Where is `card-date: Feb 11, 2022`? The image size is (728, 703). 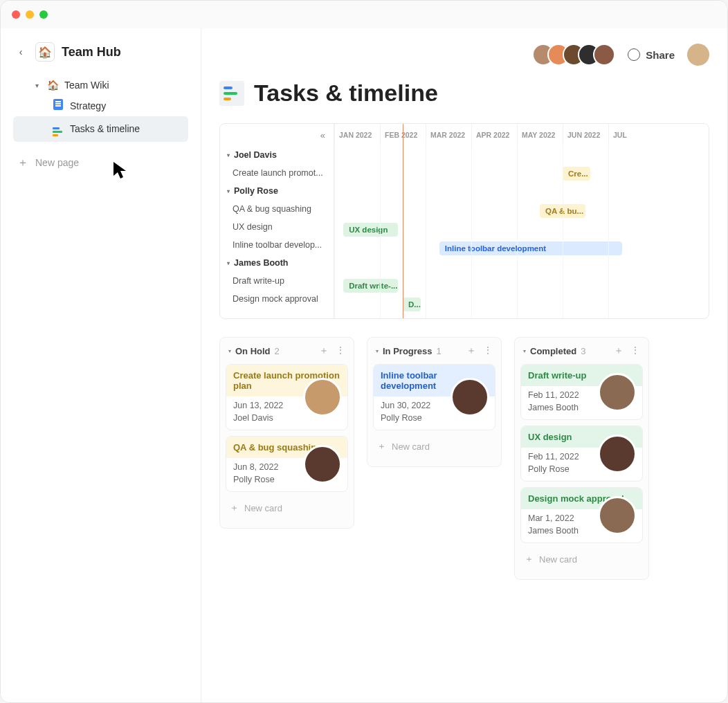
card-date: Feb 11, 2022 is located at coordinates (565, 457).